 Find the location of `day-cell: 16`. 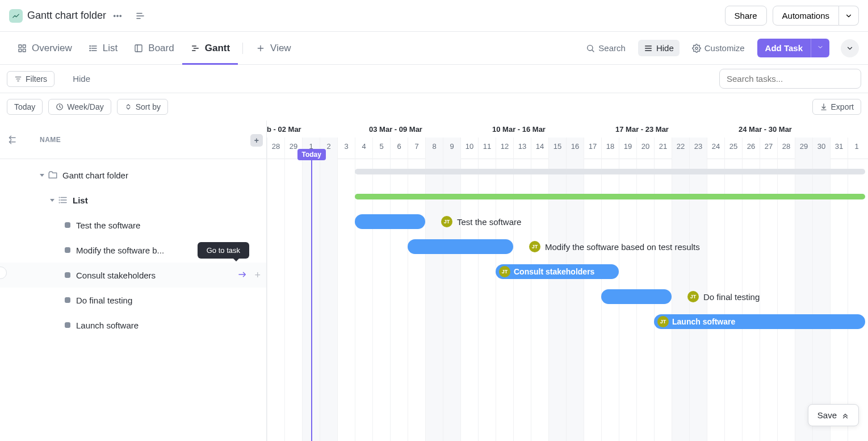

day-cell: 16 is located at coordinates (575, 148).